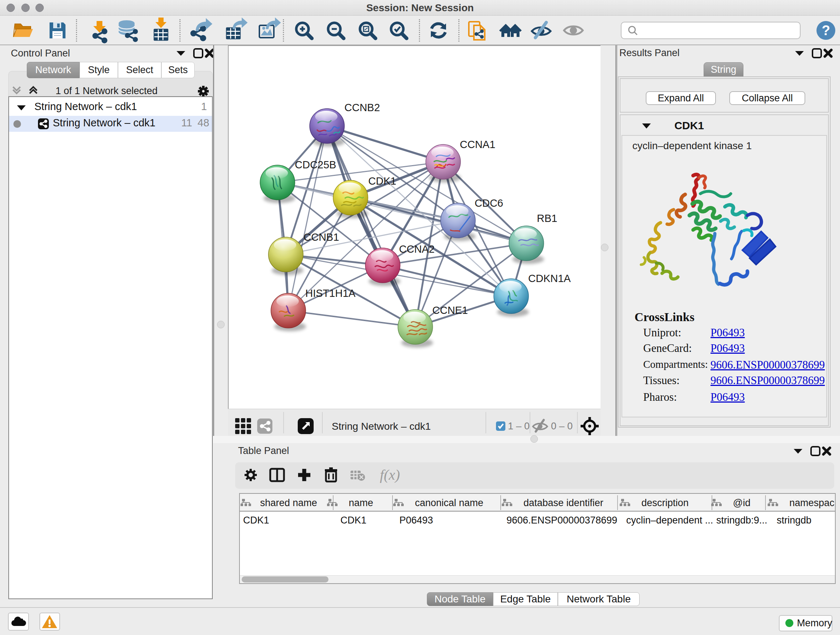  I want to click on svg-text: database identifier, so click(564, 503).